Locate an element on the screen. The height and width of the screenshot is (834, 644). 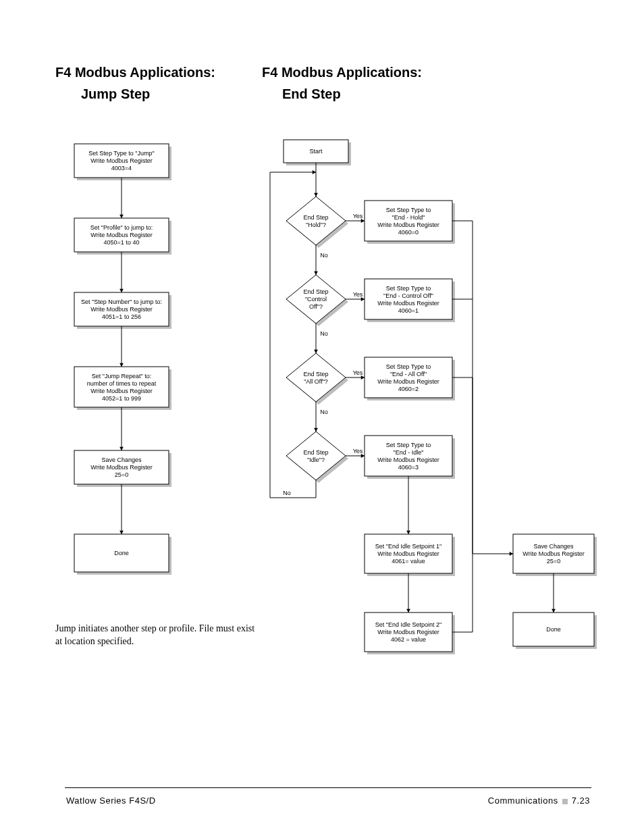
footer-left: Watlow Series F4S/D is located at coordinates (111, 801).